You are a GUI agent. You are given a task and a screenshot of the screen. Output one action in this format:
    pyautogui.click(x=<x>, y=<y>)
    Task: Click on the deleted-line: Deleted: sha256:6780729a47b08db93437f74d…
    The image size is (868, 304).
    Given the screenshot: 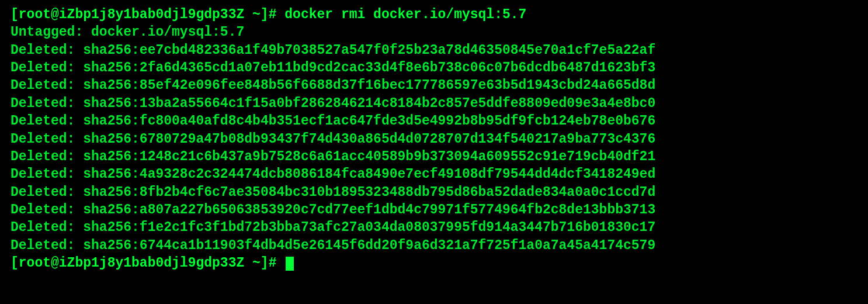 What is the action you would take?
    pyautogui.click(x=434, y=139)
    